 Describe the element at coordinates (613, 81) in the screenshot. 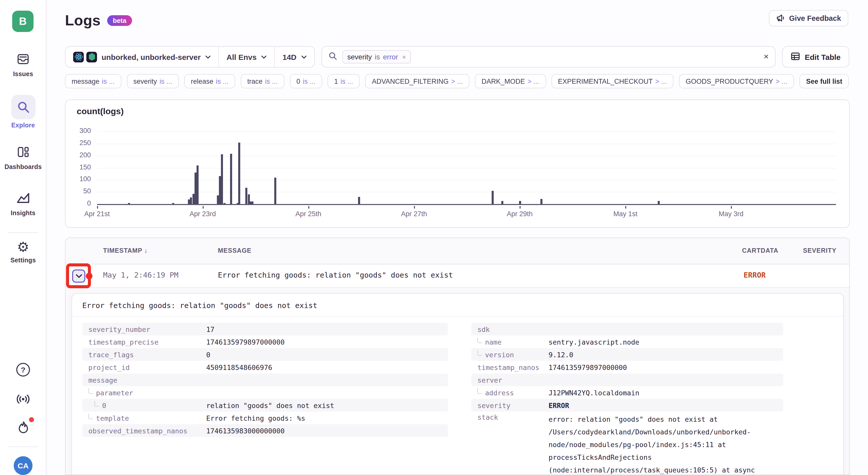

I see `filter-chip: EXPERIMENTAL_CHECKOUT> ...` at that location.